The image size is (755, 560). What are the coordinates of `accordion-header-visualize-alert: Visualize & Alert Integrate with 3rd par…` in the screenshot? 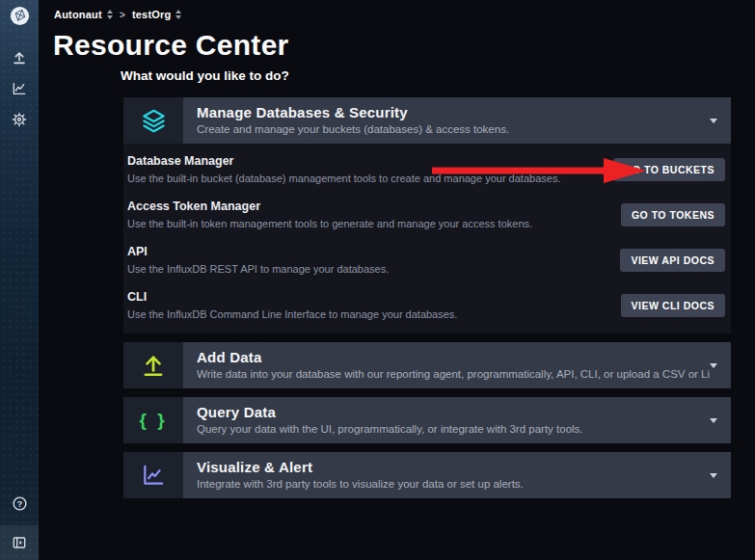 It's located at (427, 475).